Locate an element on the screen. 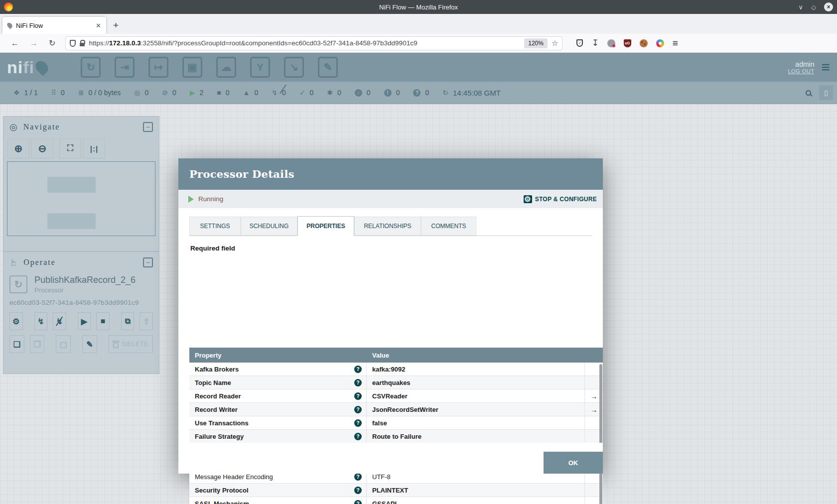 The image size is (837, 504). window-maximize-button: ◇ is located at coordinates (814, 7).